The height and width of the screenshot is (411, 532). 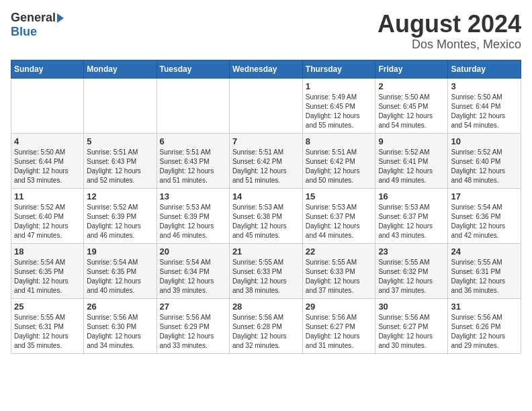 What do you see at coordinates (266, 332) in the screenshot?
I see `day-info: Sunrise: 5:56 AM Sunset: 6:28 PM Dayligh…` at bounding box center [266, 332].